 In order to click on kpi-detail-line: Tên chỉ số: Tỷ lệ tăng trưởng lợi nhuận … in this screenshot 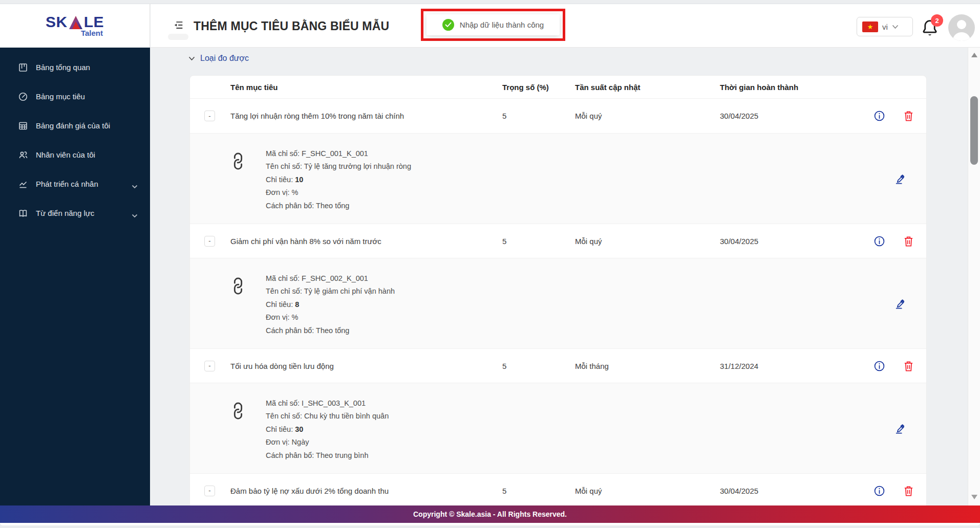, I will do `click(338, 167)`.